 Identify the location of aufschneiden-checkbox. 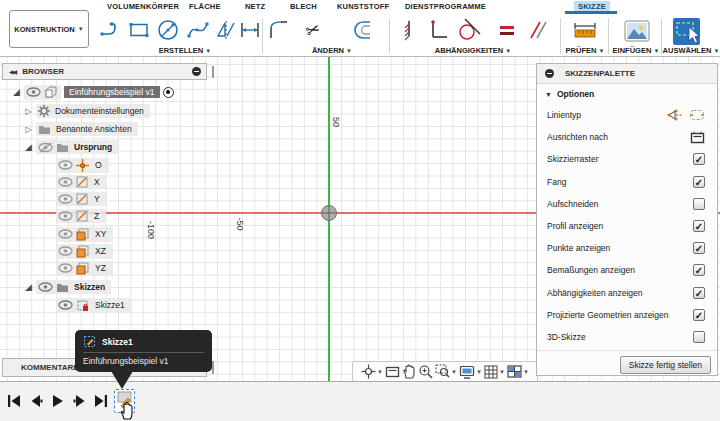
(699, 204).